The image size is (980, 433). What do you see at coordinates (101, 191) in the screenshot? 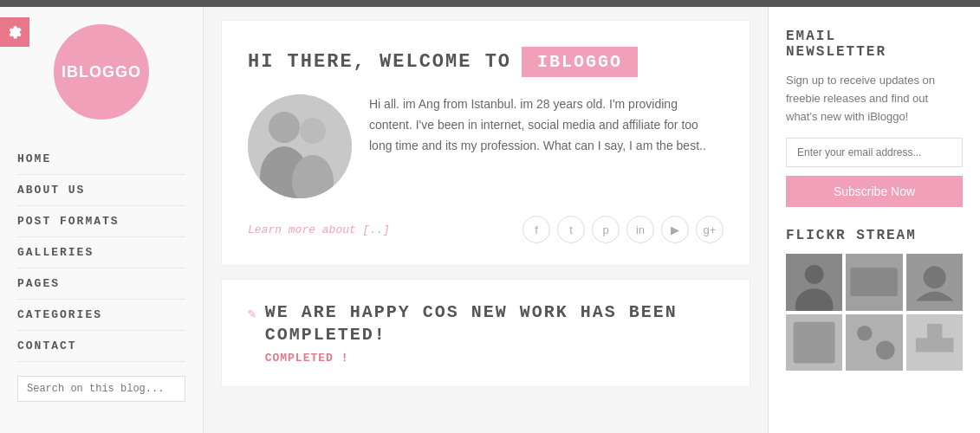
I see `sidebar-item-about-us: ABOUT US` at bounding box center [101, 191].